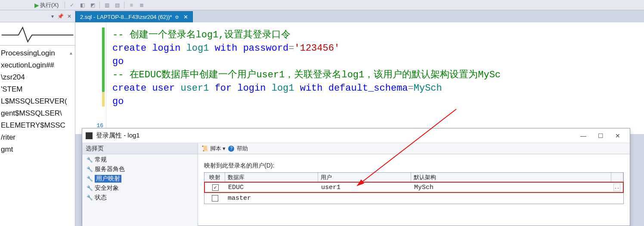 Image resolution: width=644 pixels, height=226 pixels. I want to click on dialog-icon, so click(89, 136).